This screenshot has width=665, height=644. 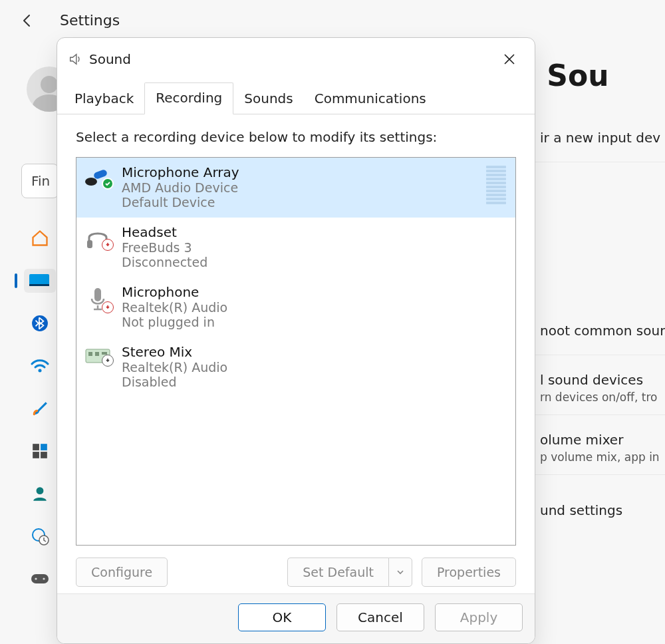 I want to click on breadcrumb-current: Sou, so click(x=577, y=76).